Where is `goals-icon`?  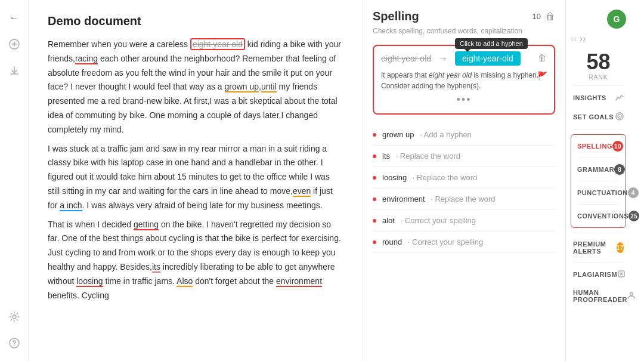
goals-icon is located at coordinates (620, 117).